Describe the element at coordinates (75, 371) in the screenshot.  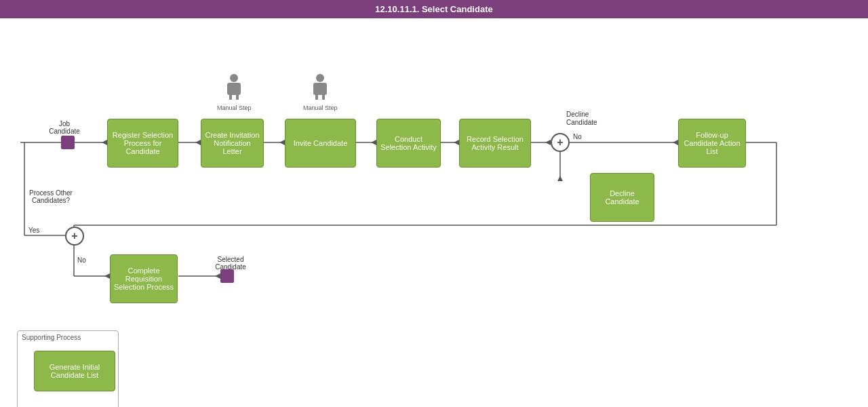
I see `generate-box: Generate Initial Candidate List` at that location.